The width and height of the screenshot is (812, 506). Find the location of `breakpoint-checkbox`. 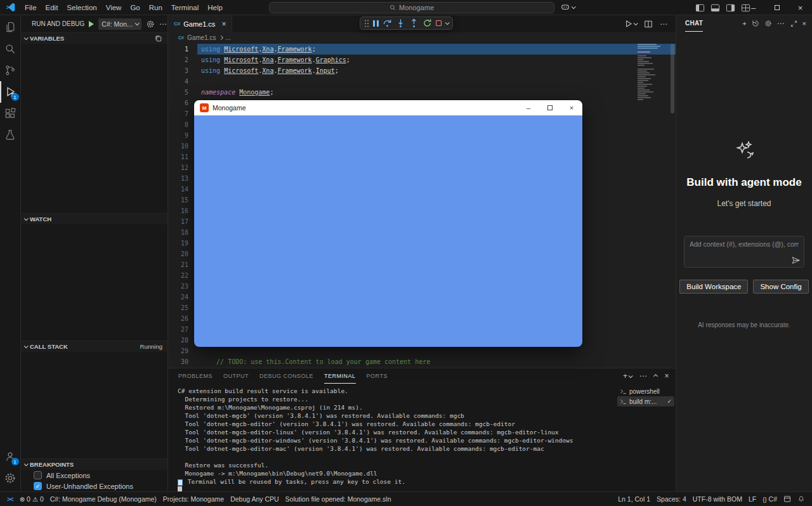

breakpoint-checkbox is located at coordinates (38, 476).